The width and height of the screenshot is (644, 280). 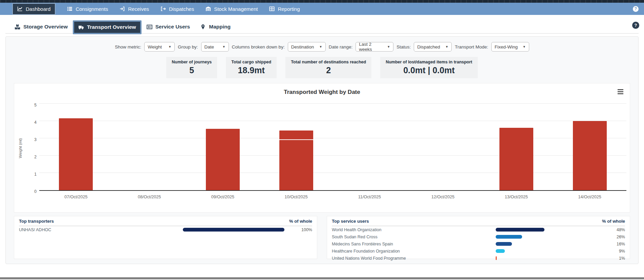 What do you see at coordinates (307, 47) in the screenshot?
I see `filter-columns-broken-down-by-select: Destination▼` at bounding box center [307, 47].